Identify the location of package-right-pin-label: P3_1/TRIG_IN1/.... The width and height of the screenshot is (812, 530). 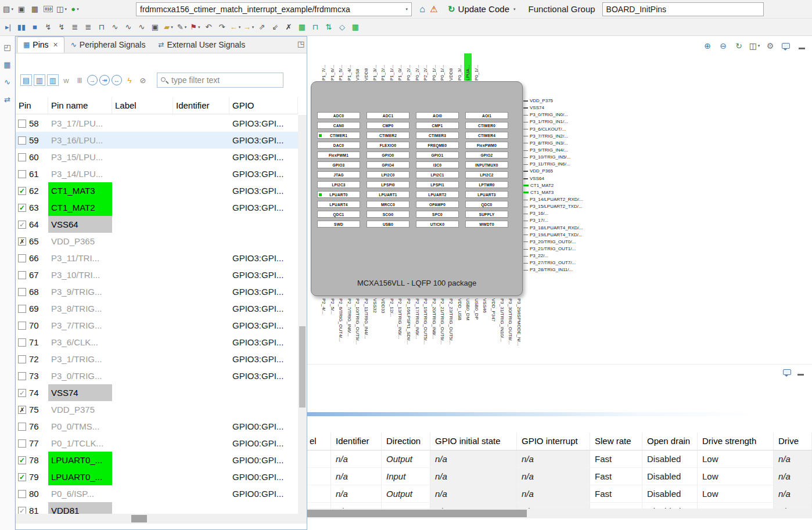
(553, 122).